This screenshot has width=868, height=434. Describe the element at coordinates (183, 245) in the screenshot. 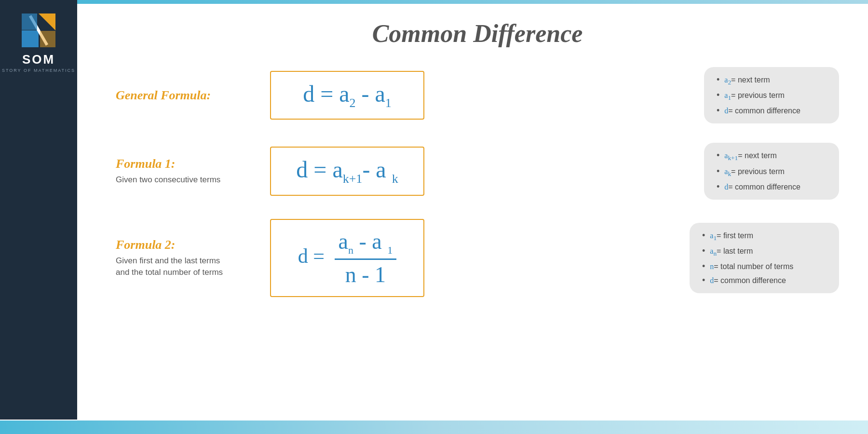

I see `formula2-name: Formula 2:` at that location.